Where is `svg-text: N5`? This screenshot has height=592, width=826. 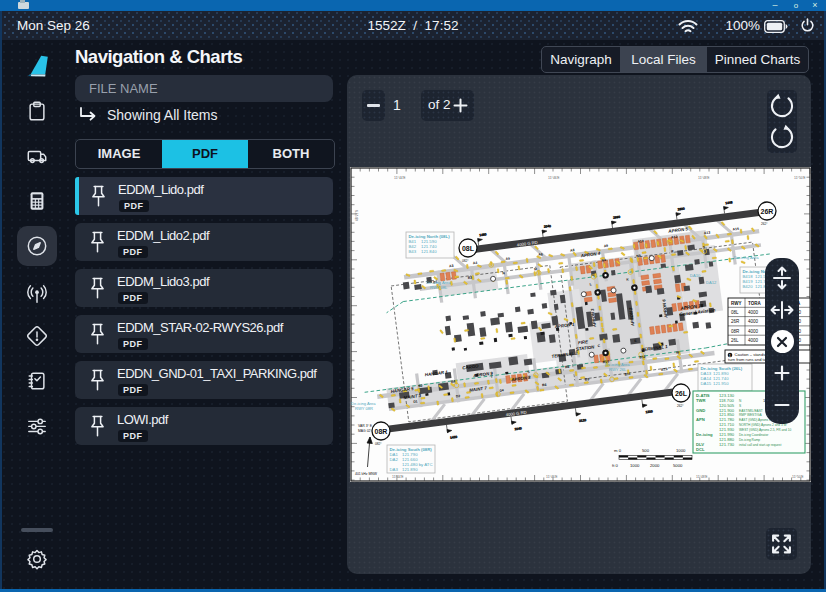
svg-text: N5 is located at coordinates (638, 256).